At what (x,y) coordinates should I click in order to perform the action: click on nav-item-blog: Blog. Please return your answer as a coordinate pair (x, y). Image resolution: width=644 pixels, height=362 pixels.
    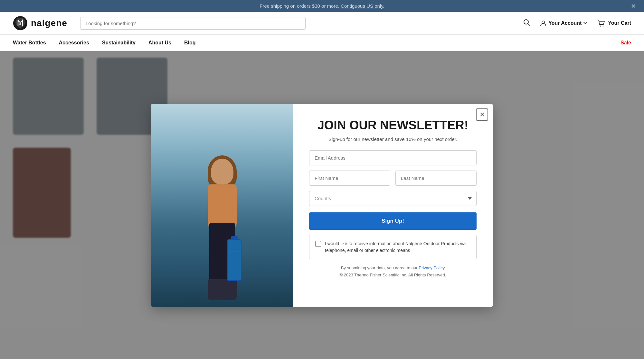
    Looking at the image, I should click on (190, 43).